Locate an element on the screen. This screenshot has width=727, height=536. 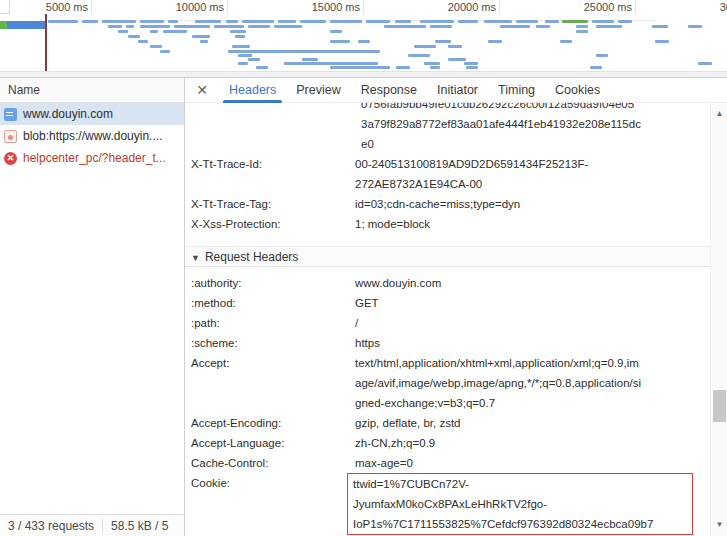
header-value: zh-CN,zh;q=0.9 is located at coordinates (521, 443).